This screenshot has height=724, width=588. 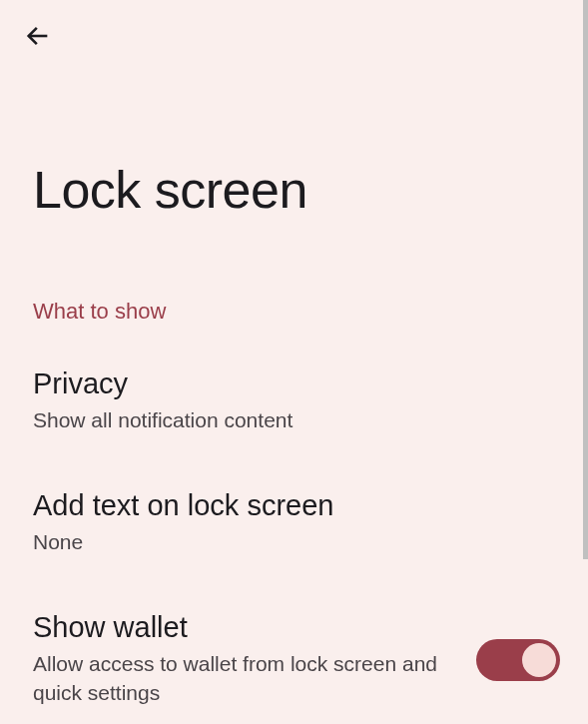 I want to click on setting-item-add-text: Add text on lock screen None, so click(x=294, y=523).